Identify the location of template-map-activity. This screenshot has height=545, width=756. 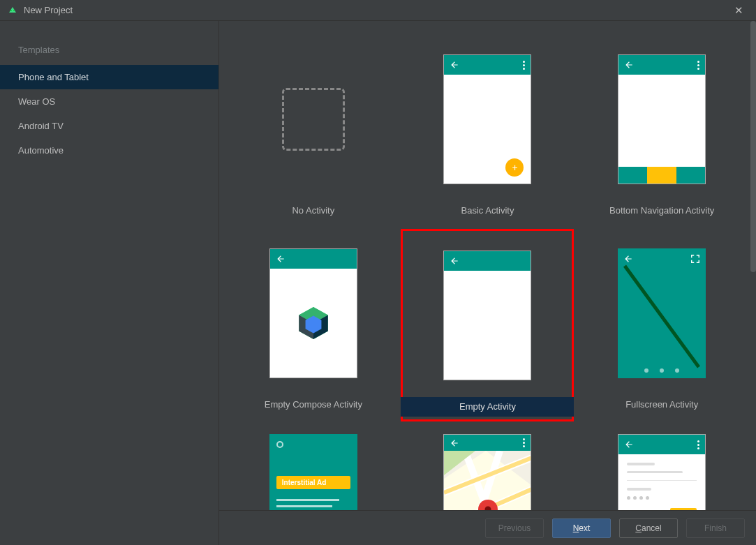
(487, 469).